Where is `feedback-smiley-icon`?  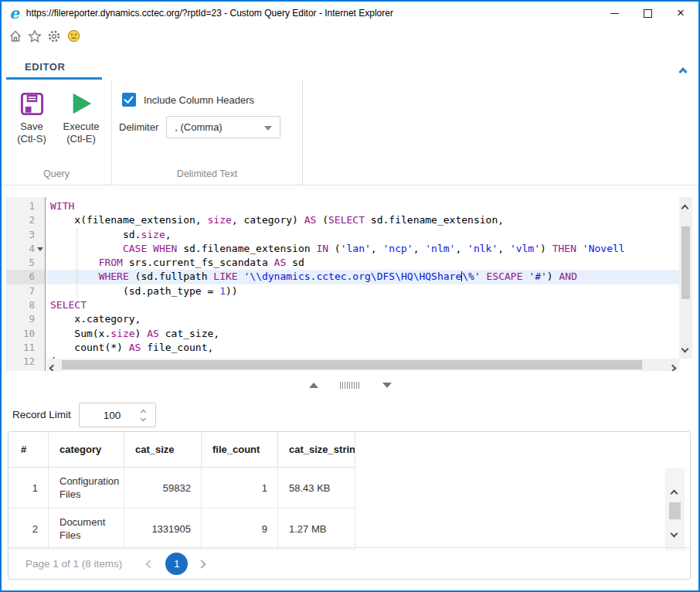
feedback-smiley-icon is located at coordinates (73, 36).